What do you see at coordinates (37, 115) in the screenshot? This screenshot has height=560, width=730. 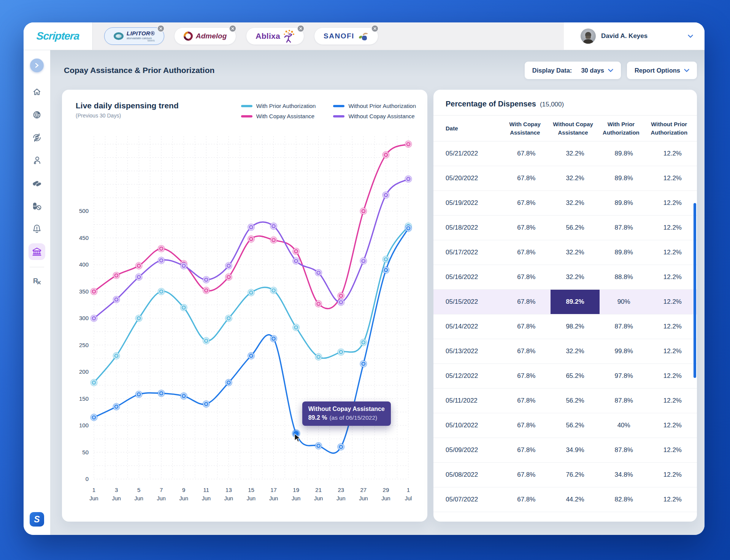 I see `globe-icon` at bounding box center [37, 115].